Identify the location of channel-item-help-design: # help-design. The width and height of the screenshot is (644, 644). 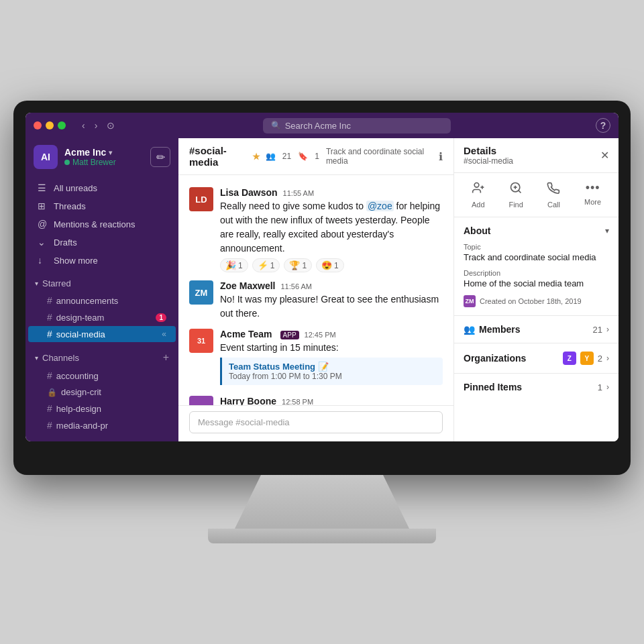
(102, 409).